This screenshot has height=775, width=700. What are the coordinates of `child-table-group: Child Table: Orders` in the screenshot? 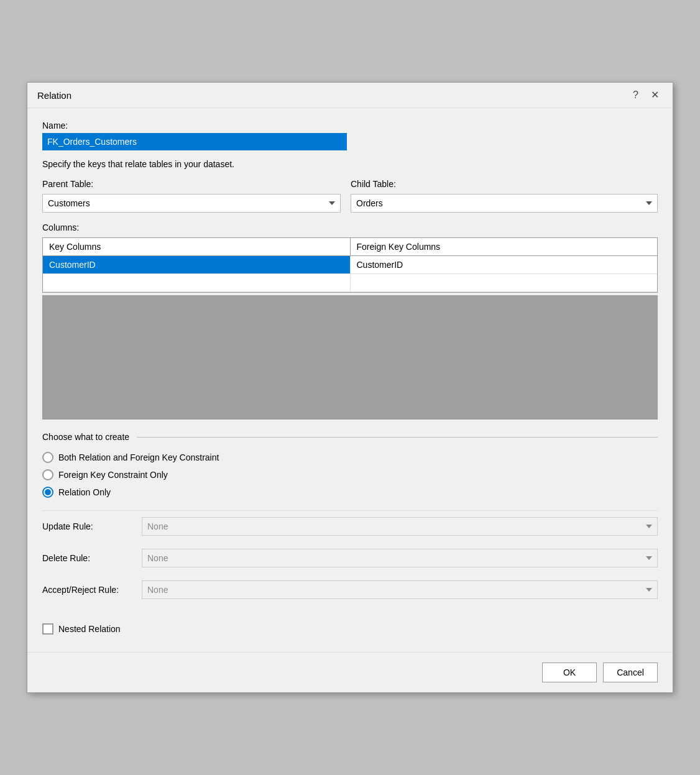 It's located at (504, 196).